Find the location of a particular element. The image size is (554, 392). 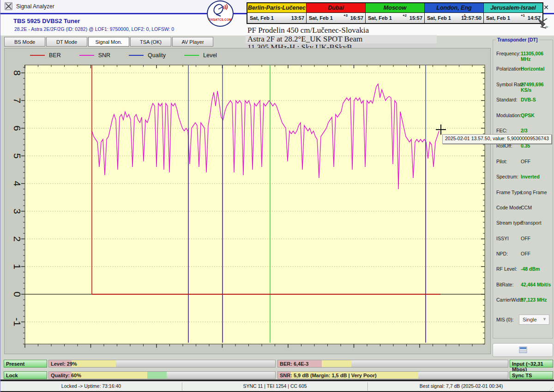

dt-mode-button: DT Mode is located at coordinates (66, 42).